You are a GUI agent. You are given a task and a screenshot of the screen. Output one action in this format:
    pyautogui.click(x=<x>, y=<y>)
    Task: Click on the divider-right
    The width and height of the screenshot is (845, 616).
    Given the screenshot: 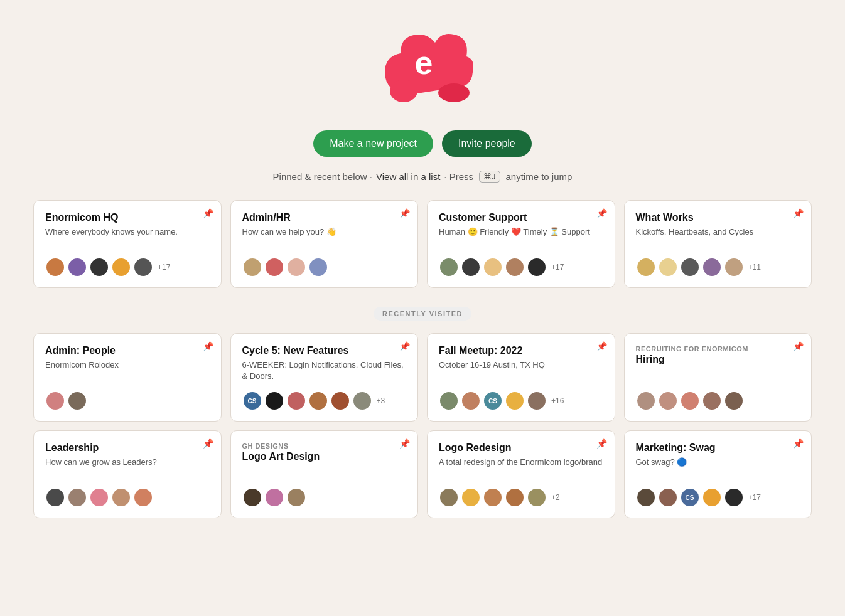 What is the action you would take?
    pyautogui.click(x=646, y=314)
    